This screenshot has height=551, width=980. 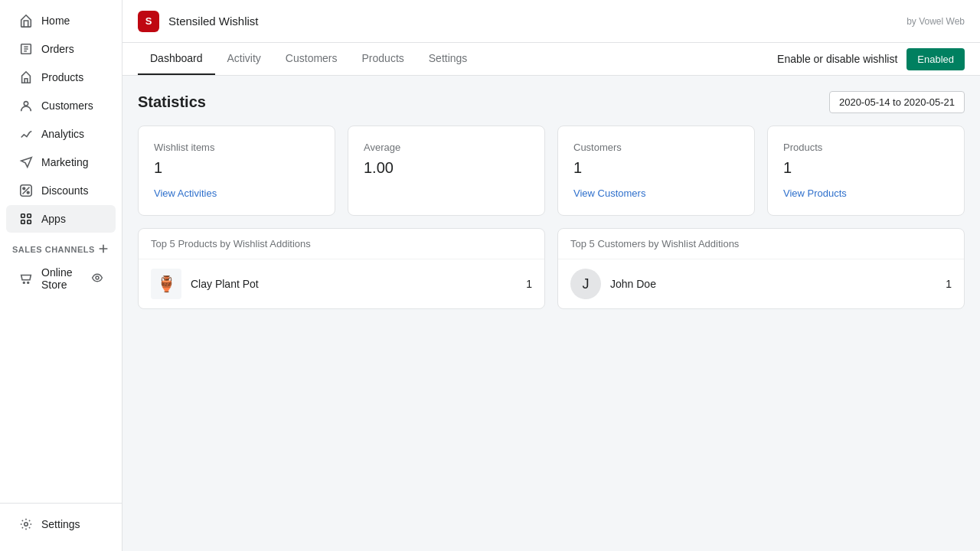 I want to click on tab-customers: Customers, so click(x=312, y=59).